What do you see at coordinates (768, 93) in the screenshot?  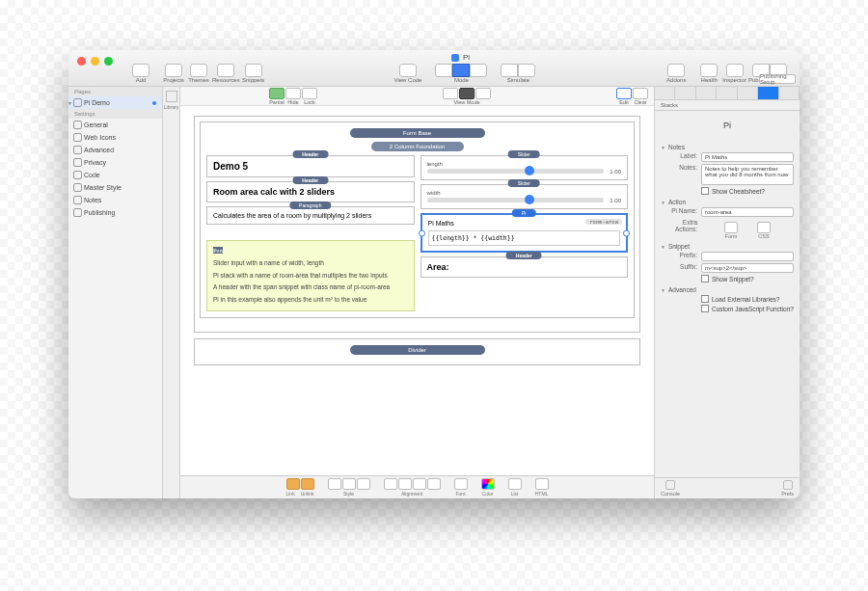 I see `insp-tab-active` at bounding box center [768, 93].